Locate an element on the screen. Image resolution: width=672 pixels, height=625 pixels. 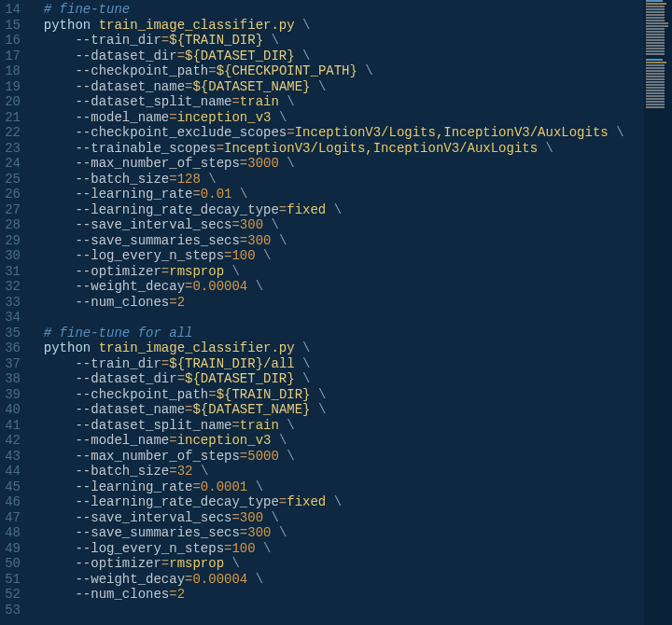
token-flag: --max_number_of_steps is located at coordinates (157, 456).